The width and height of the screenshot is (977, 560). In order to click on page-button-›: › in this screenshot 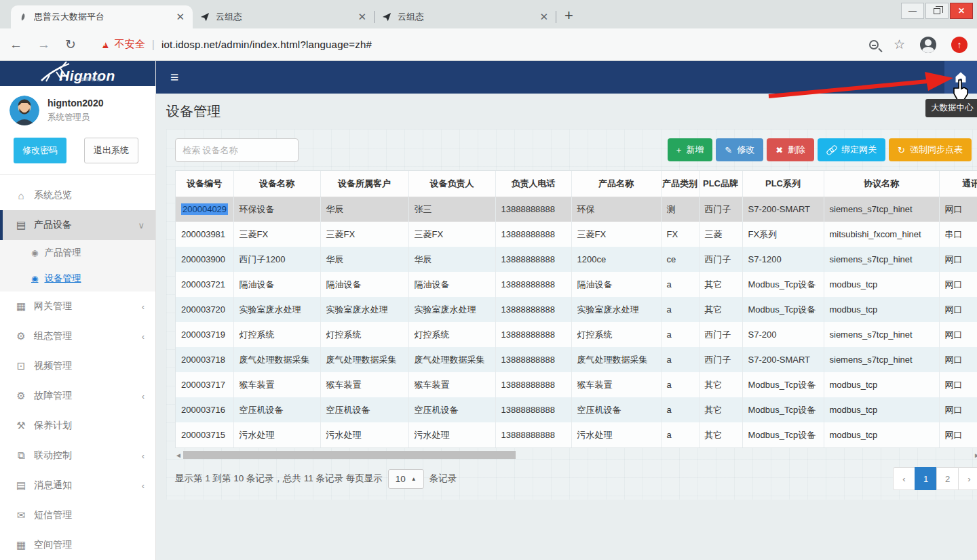, I will do `click(968, 479)`.